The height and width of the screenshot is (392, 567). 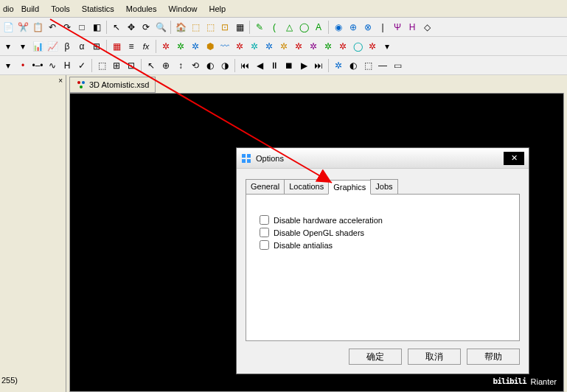 I want to click on tool-icon: ▶, so click(x=304, y=66).